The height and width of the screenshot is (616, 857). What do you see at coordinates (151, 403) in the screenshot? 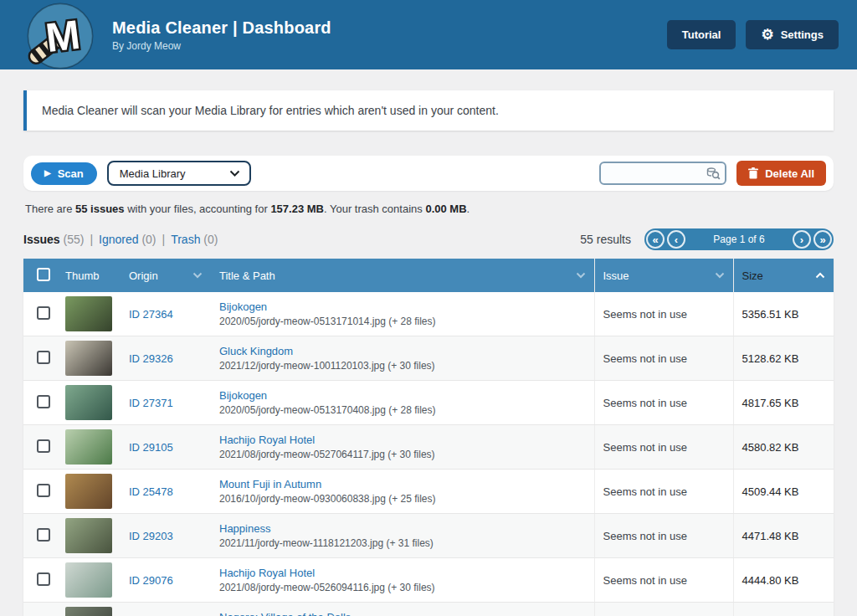
I see `origin-link: ID 27371` at bounding box center [151, 403].